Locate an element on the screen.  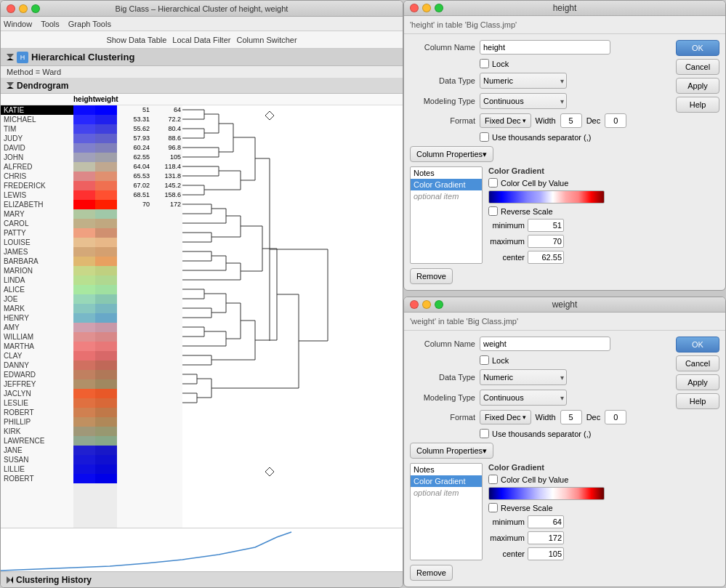
height-dialog-close is located at coordinates (414, 8).